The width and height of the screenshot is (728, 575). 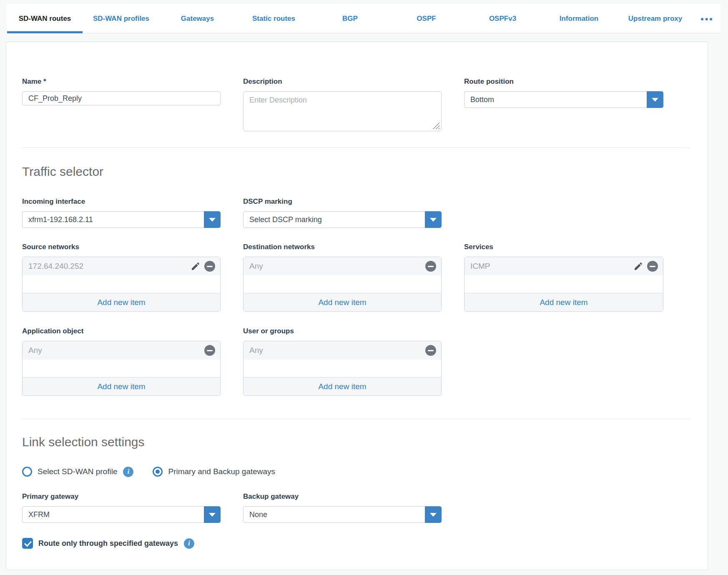 What do you see at coordinates (121, 284) in the screenshot?
I see `source-networks-list: 172.64.240.252 Add new item` at bounding box center [121, 284].